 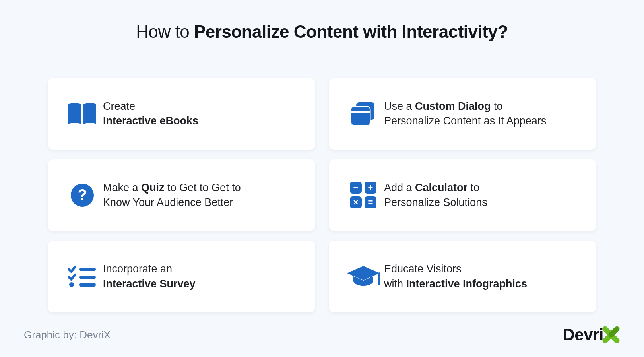 I want to click on card-custom-dialog: Use a Custom Dialog to Personalize Conte…, so click(x=463, y=114).